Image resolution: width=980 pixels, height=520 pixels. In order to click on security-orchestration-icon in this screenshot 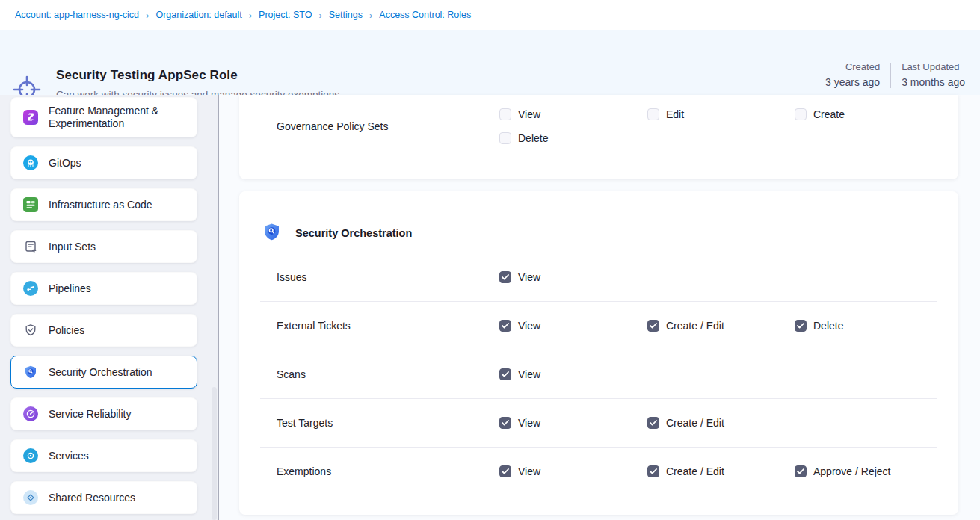, I will do `click(31, 372)`.